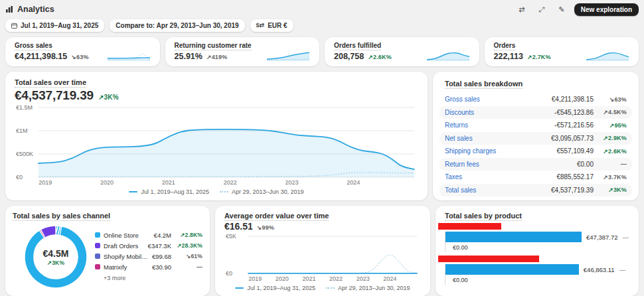  I want to click on total-sales-value: €4,537,719.39, so click(54, 96).